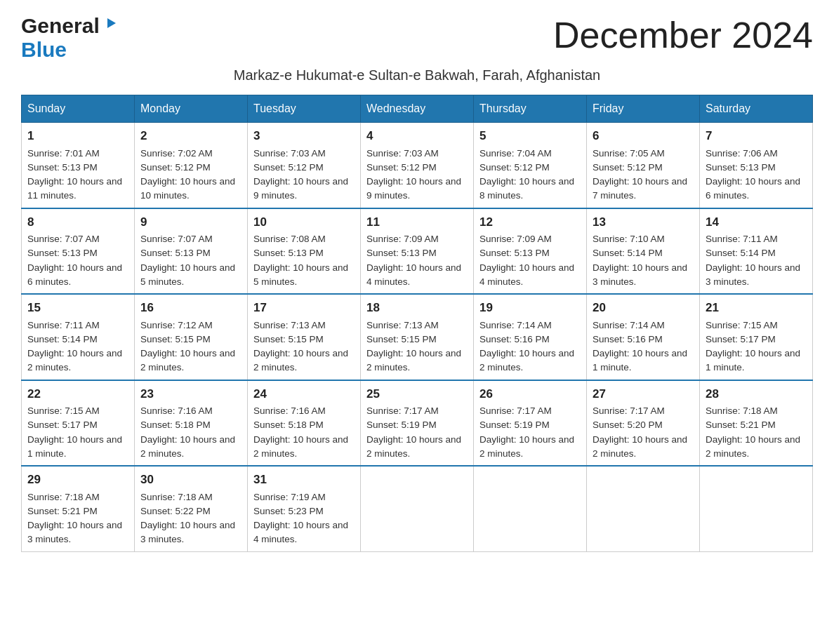 The image size is (834, 644). I want to click on calendar-cell: 26Sunrise: 7:17 AMSunset: 5:19 PMDayligh…, so click(531, 424).